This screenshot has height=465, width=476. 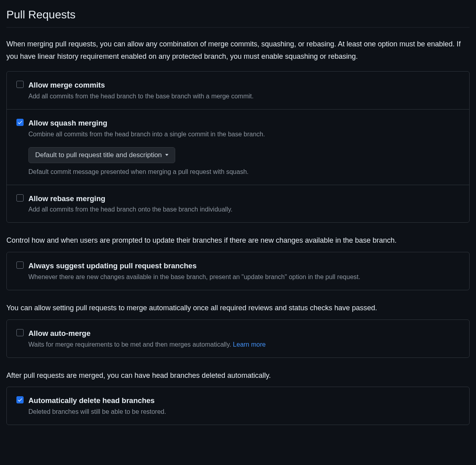 I want to click on squash-dropdown-help: Default commit message presented when me…, so click(x=244, y=172).